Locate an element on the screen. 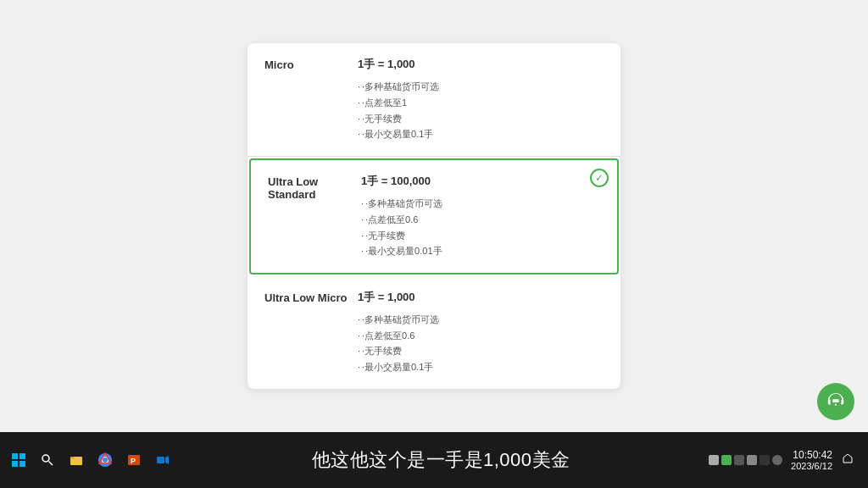  feature-uls-4: ·最小交易量0.01手 is located at coordinates (481, 251).